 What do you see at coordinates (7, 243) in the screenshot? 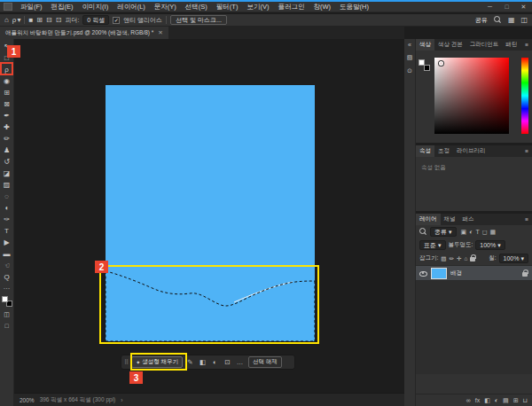
I see `path-select-tool: ▶` at bounding box center [7, 243].